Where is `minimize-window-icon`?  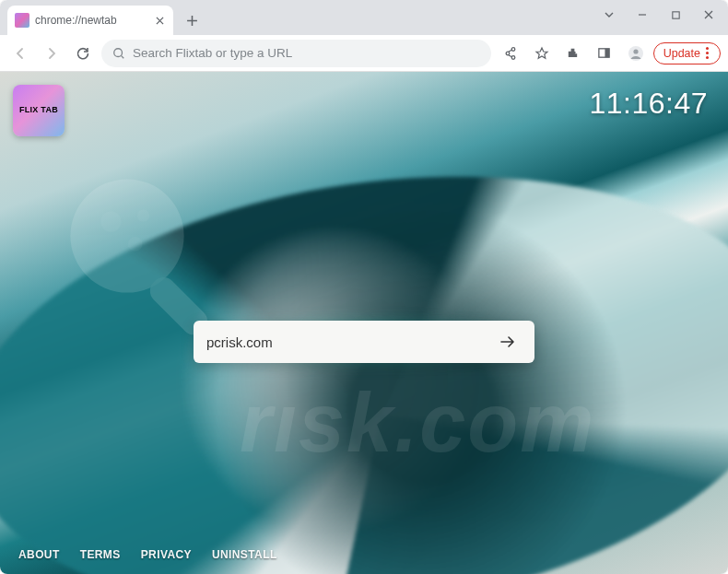 minimize-window-icon is located at coordinates (642, 15).